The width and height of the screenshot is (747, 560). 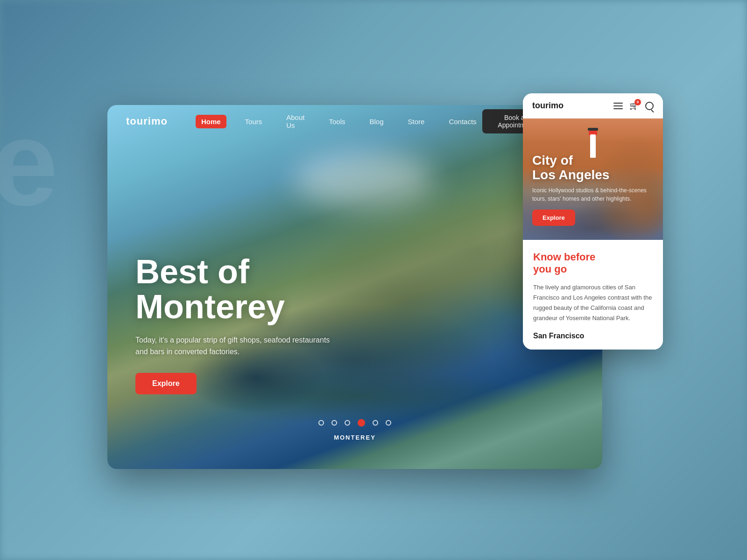 What do you see at coordinates (254, 121) in the screenshot?
I see `nav-link-tours: Tours` at bounding box center [254, 121].